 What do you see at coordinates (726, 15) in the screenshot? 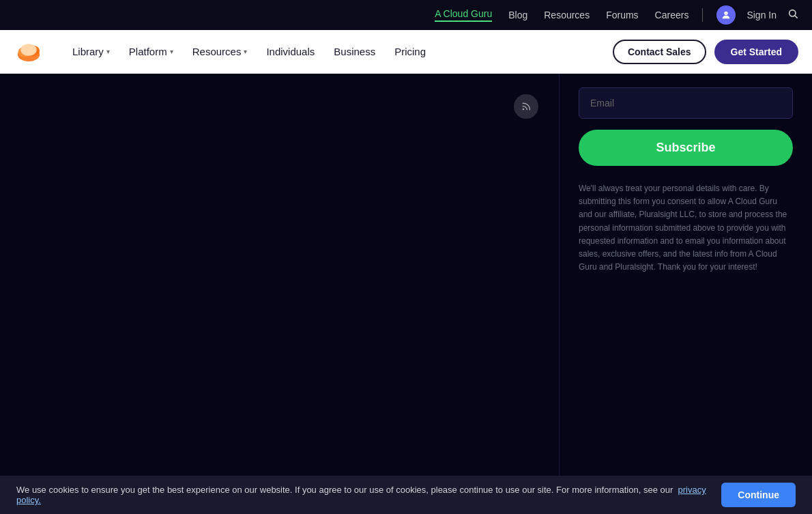
I see `avatar` at bounding box center [726, 15].